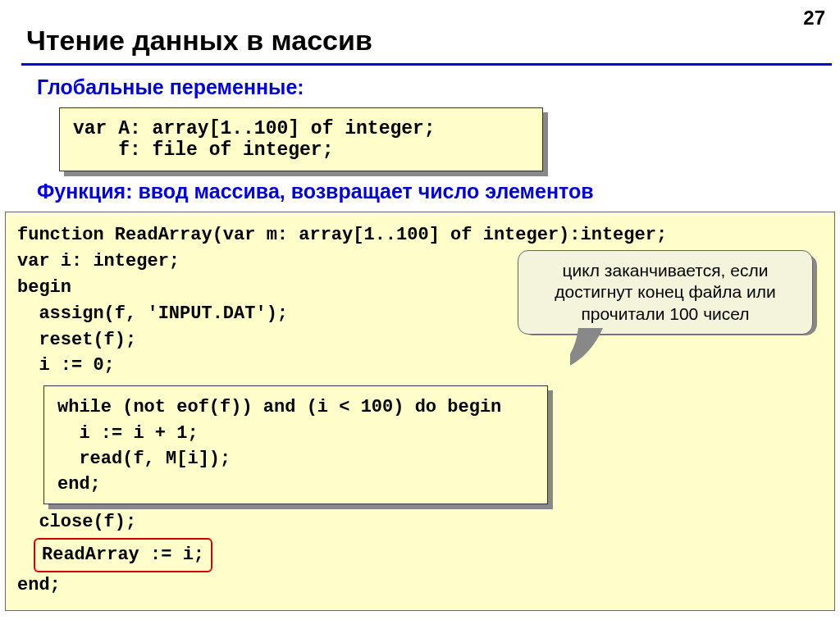  Describe the element at coordinates (814, 18) in the screenshot. I see `page-number: 27` at that location.